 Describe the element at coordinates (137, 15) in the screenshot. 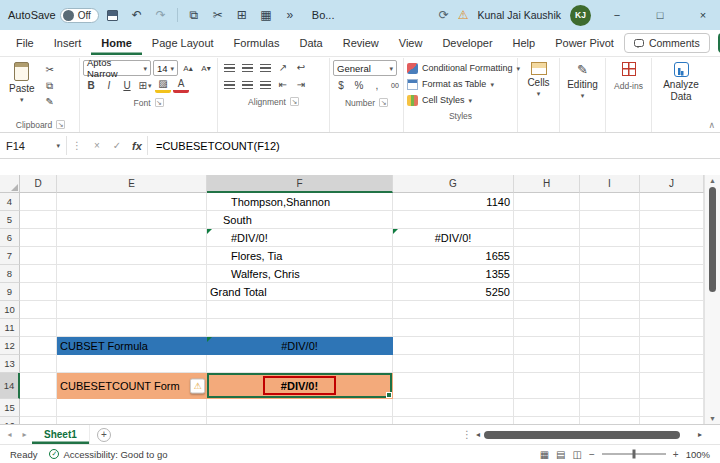

I see `undo-button: ↶` at that location.